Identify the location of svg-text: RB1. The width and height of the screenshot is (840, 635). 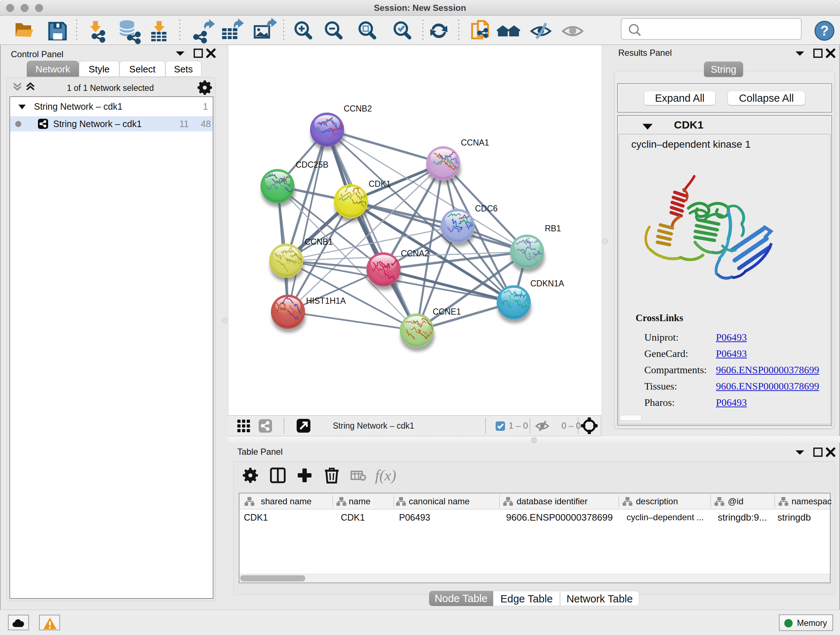
(553, 229).